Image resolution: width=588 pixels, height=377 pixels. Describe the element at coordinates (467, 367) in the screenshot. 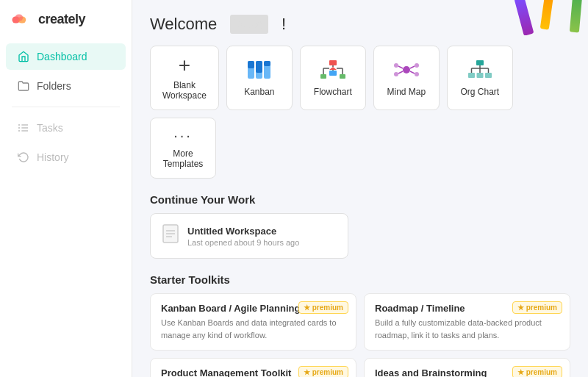

I see `toolkit-brainstorming: ★ premium Ideas and Brainstorming Mind-m…` at that location.